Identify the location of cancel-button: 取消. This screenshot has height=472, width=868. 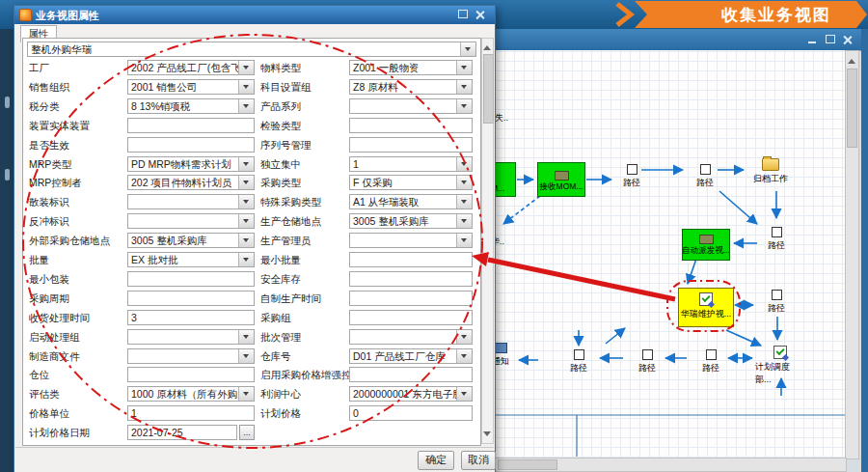
(478, 460).